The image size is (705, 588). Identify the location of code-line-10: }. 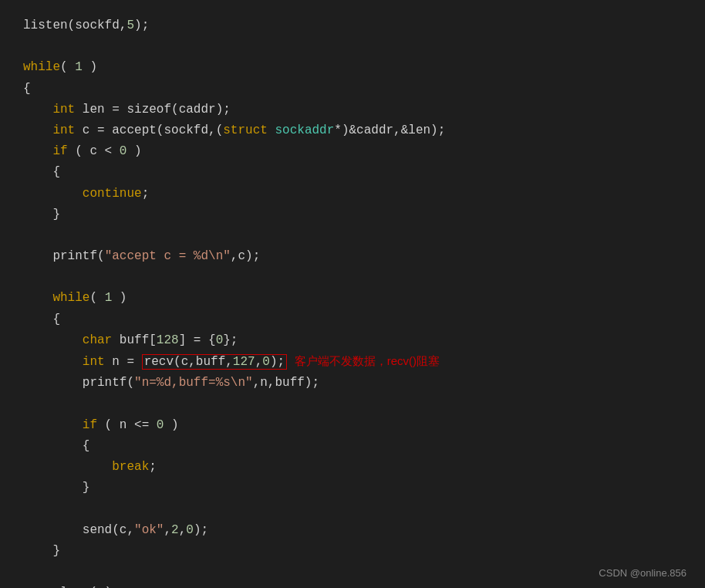
(352, 215).